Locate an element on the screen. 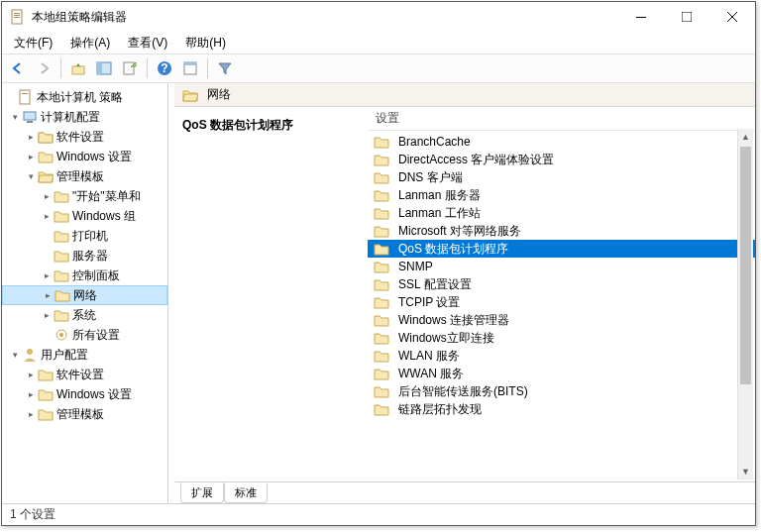  scroll-up-button: ▲ is located at coordinates (745, 137).